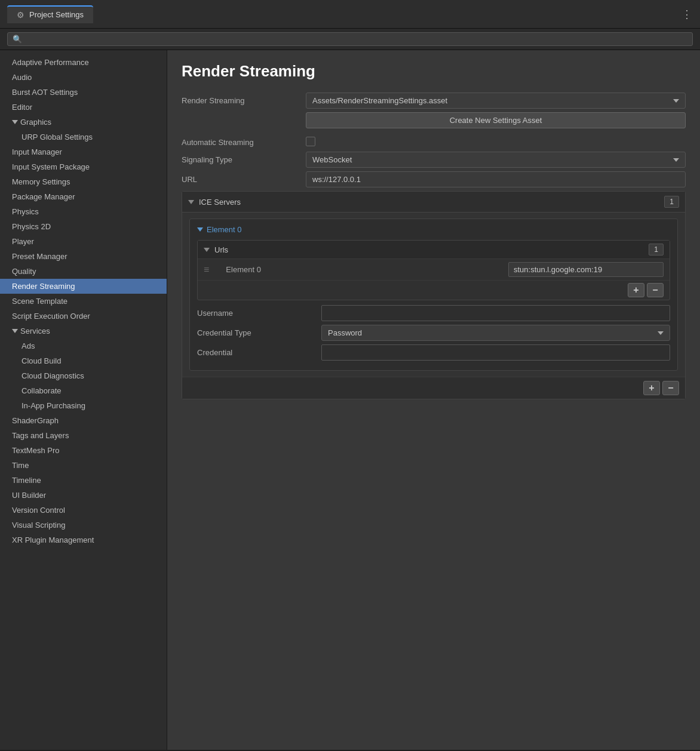  Describe the element at coordinates (84, 376) in the screenshot. I see `sidebar-item-cloud-diagnostics: Cloud Diagnostics` at that location.